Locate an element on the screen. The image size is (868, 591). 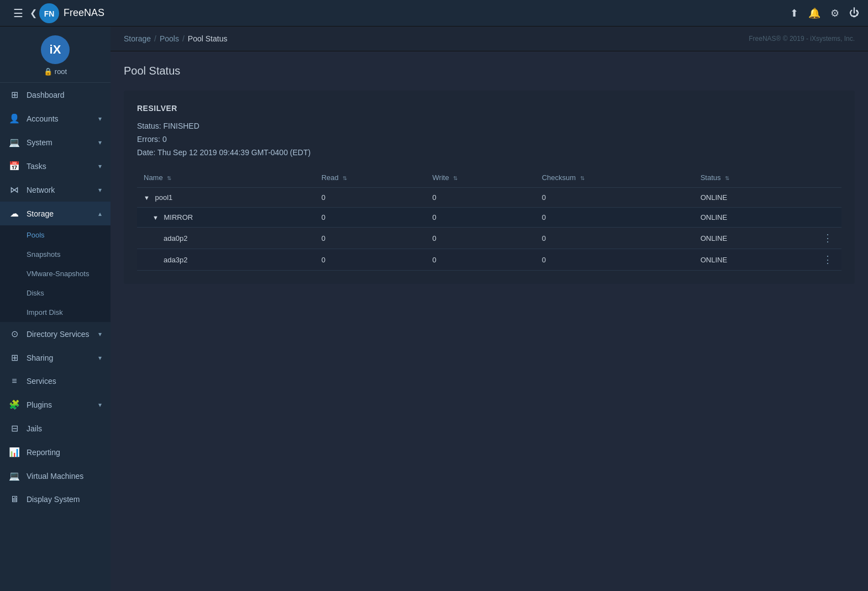
sidebar-item-virtual-machines: 💻 Virtual Machines is located at coordinates (55, 476).